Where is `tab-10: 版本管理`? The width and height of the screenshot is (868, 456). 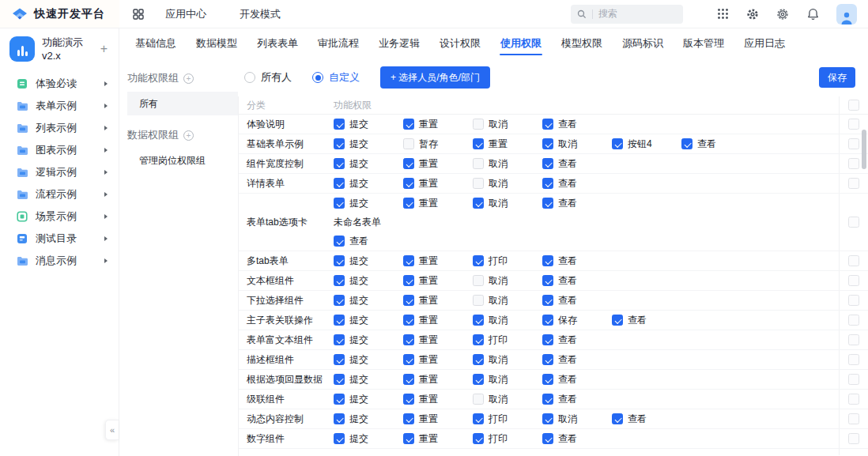
tab-10: 版本管理 is located at coordinates (704, 43).